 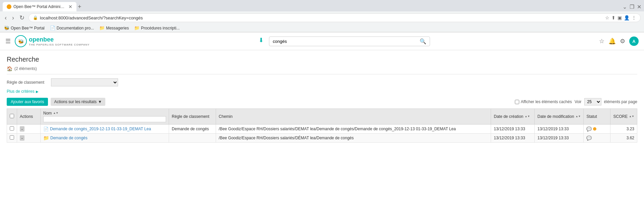 What do you see at coordinates (157, 28) in the screenshot?
I see `bookmark-procedures: 📁 Procédures inscripti...` at bounding box center [157, 28].